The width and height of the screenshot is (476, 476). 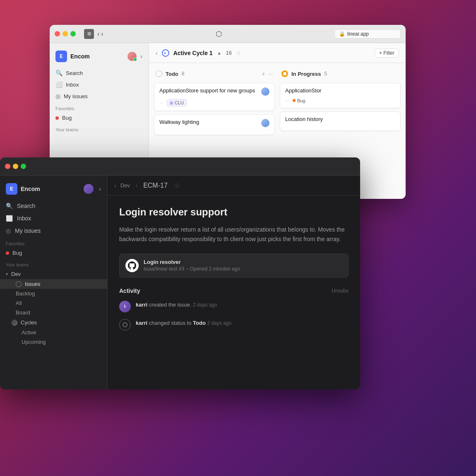 What do you see at coordinates (54, 332) in the screenshot?
I see `active-sub-item: Active` at bounding box center [54, 332].